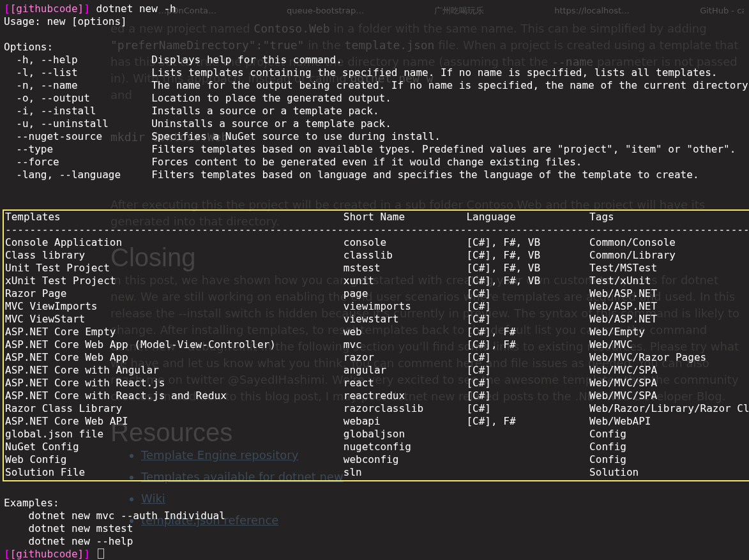 This screenshot has width=749, height=560. Describe the element at coordinates (331, 268) in the screenshot. I see `table-row: Unit Test Project mstest [C#], F#, VB Te…` at that location.